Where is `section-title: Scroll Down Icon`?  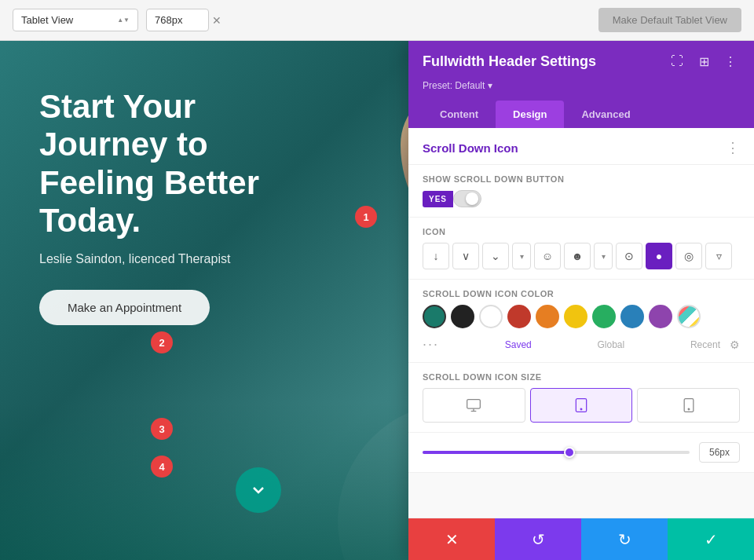
section-title: Scroll Down Icon is located at coordinates (470, 148).